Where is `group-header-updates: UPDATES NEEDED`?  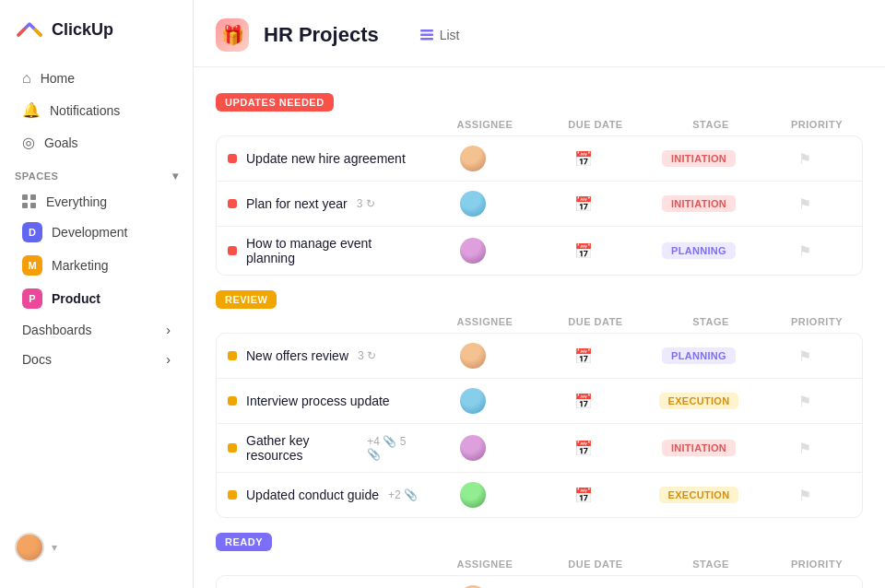 group-header-updates: UPDATES NEEDED is located at coordinates (539, 102).